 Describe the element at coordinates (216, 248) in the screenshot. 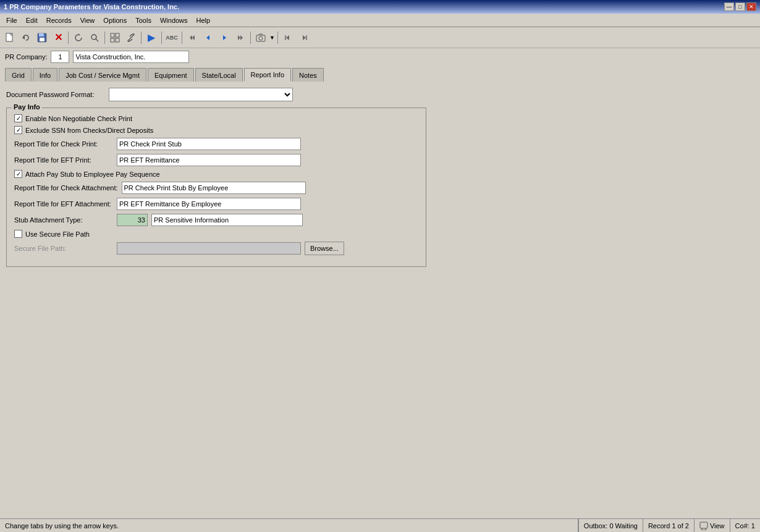

I see `secure-file-path-row: Secure File Path: Browse...` at that location.